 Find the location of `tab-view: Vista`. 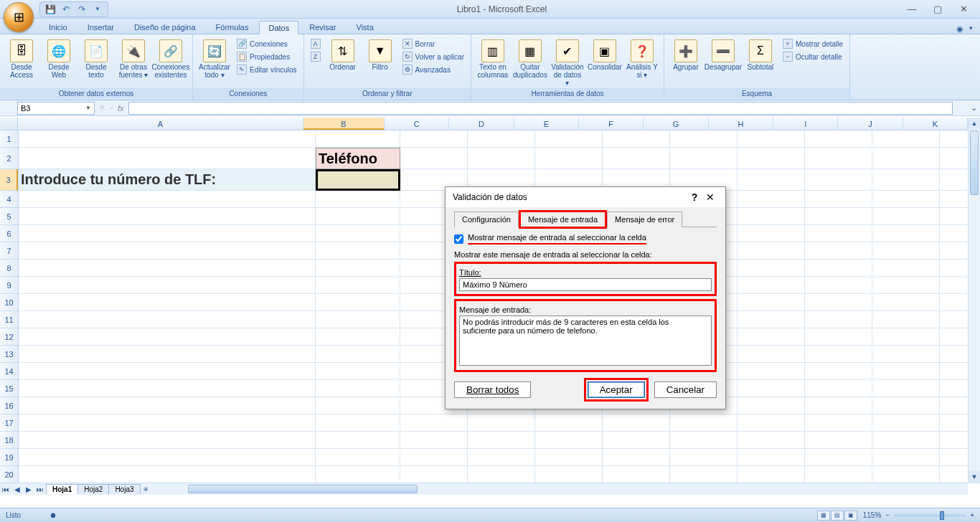

tab-view: Vista is located at coordinates (365, 27).